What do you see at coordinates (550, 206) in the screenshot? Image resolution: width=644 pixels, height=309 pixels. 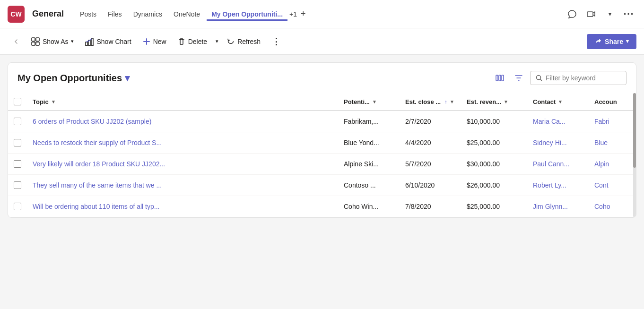 I see `contact-link: Jim Glynn...` at bounding box center [550, 206].